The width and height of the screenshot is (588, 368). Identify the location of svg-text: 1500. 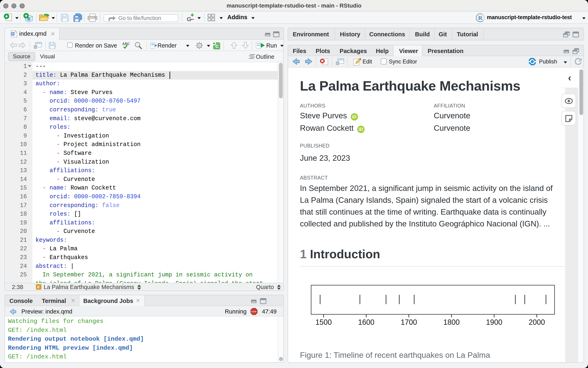
(324, 322).